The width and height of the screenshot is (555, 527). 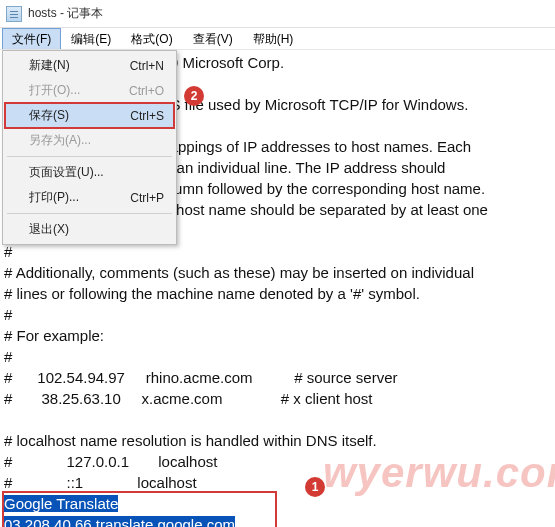 I want to click on menu-item-open: 打开(O)...Ctrl+O, so click(x=90, y=90).